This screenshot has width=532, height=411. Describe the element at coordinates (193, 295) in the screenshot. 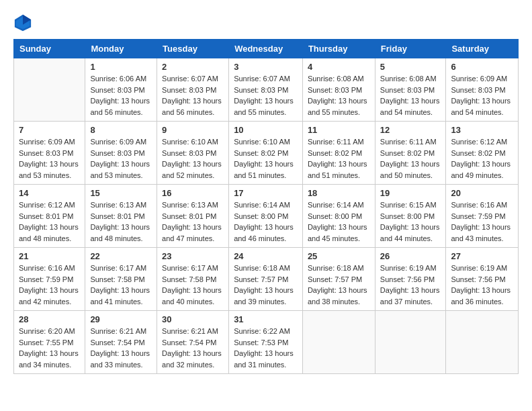

I see `cell-daylight: Daylight: 13 hours and 40 minutes.` at that location.